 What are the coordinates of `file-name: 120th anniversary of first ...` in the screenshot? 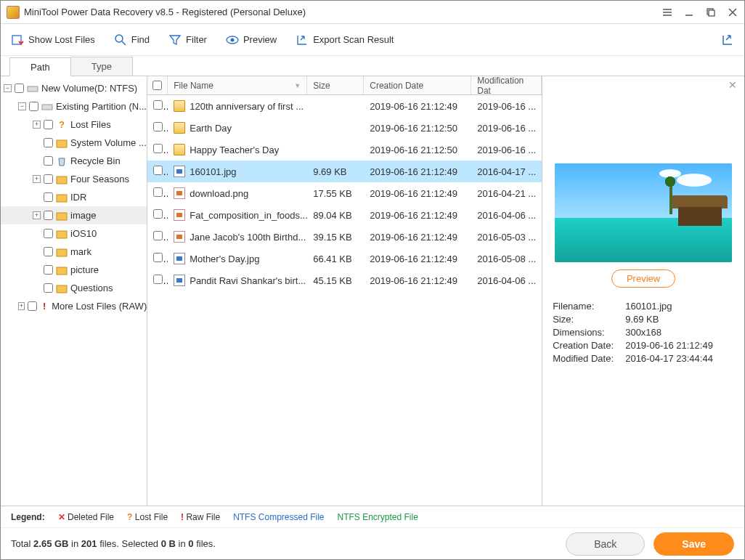 It's located at (247, 106).